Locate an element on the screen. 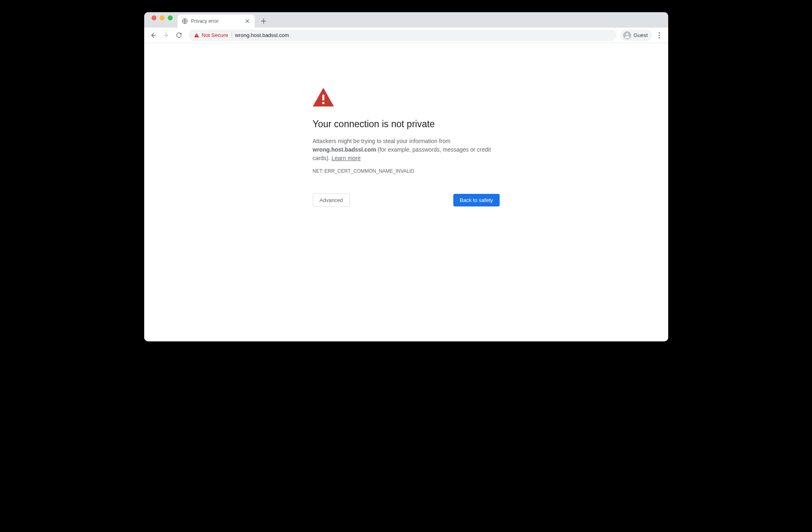 This screenshot has width=812, height=532. profile-button: Guest is located at coordinates (636, 35).